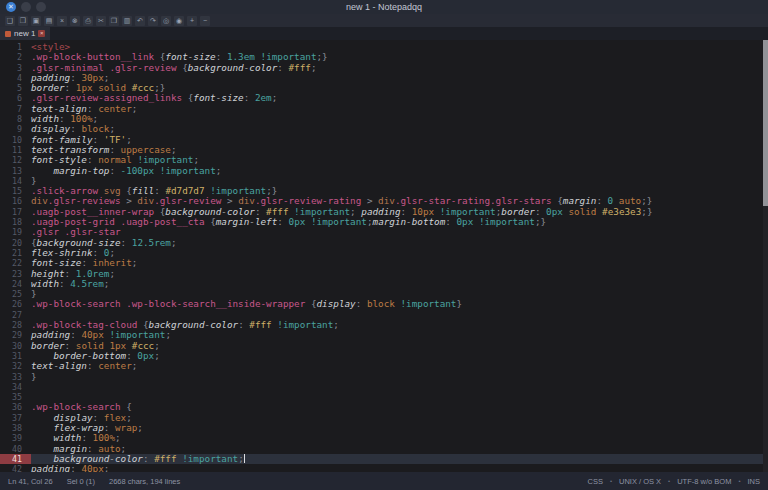  What do you see at coordinates (16, 68) in the screenshot?
I see `line-number: 3` at bounding box center [16, 68].